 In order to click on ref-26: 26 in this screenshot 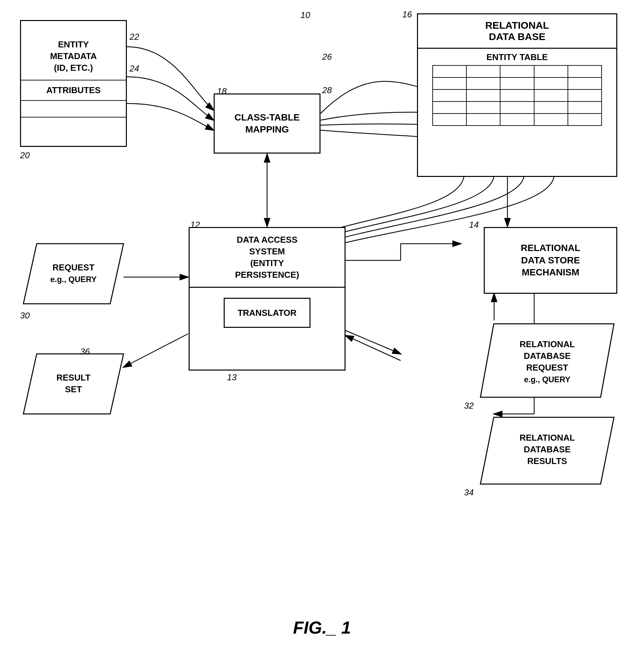, I will do `click(327, 57)`.